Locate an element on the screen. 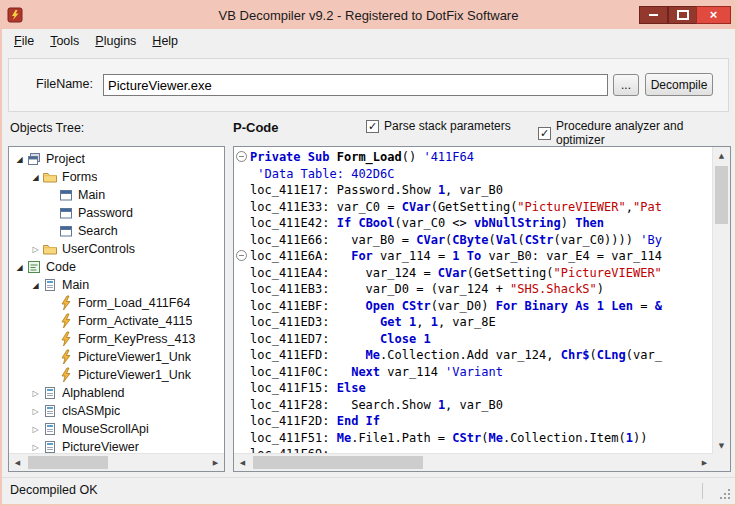  code-line: loc_411EA4: var_124 = CVar(GetSetting("P… is located at coordinates (474, 274).